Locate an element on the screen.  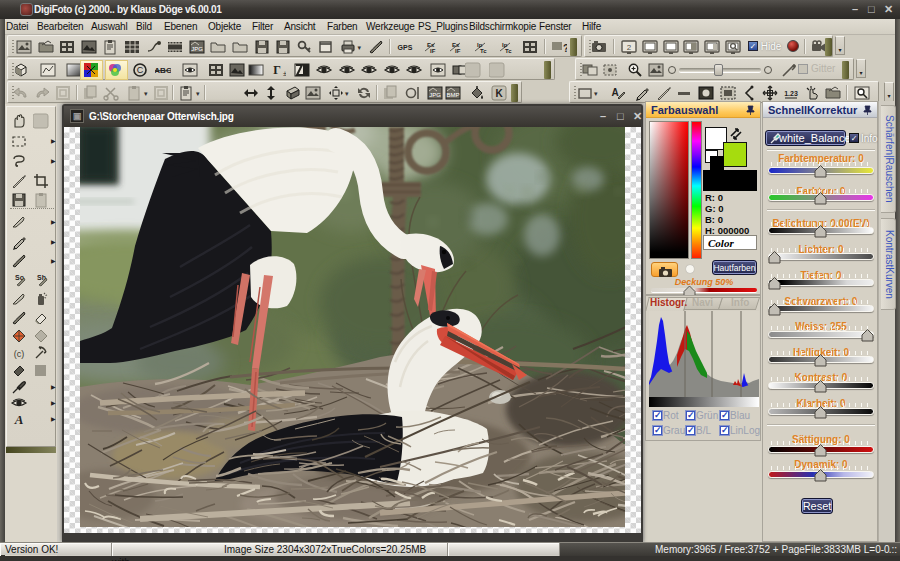
svg-text: BMP is located at coordinates (452, 95).